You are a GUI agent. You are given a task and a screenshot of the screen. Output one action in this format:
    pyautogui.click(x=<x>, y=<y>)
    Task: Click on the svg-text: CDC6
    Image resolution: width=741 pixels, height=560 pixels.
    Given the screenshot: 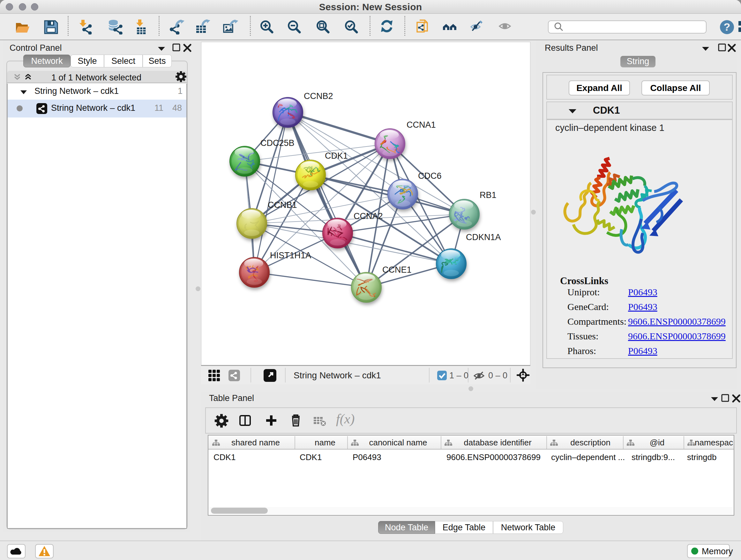 What is the action you would take?
    pyautogui.click(x=430, y=176)
    